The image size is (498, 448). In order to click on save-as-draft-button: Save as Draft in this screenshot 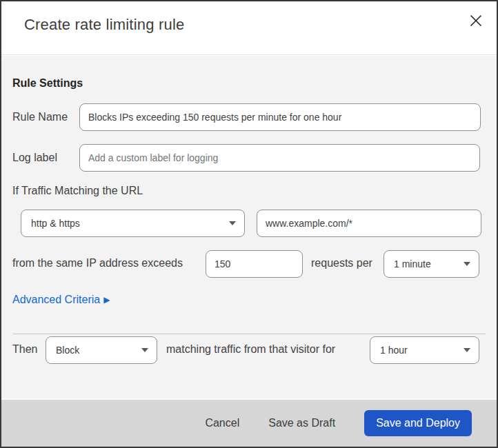, I will do `click(302, 423)`.